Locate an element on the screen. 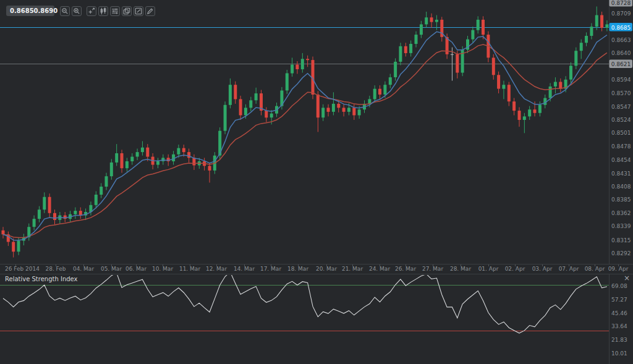  price-tick-label: 0.8547 is located at coordinates (621, 107).